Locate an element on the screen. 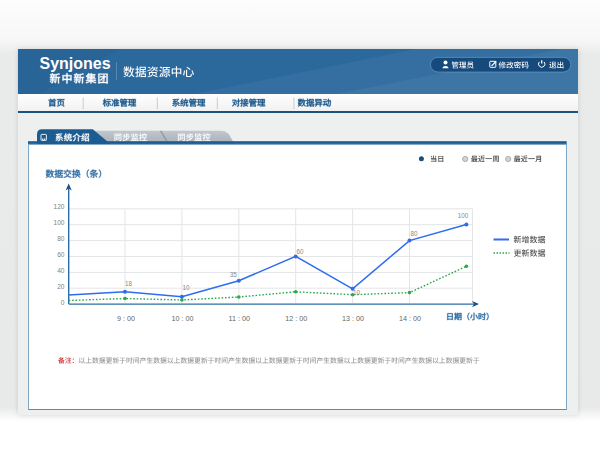 This screenshot has width=600, height=450. svg-text: 40 is located at coordinates (61, 270).